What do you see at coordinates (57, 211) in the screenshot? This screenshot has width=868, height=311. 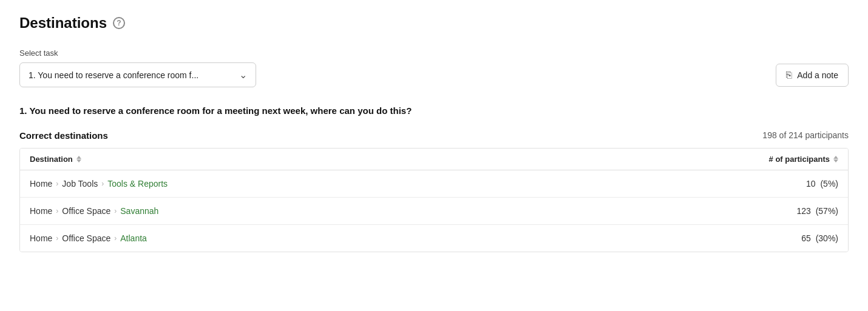 I see `crumb-sep-2a: ›` at bounding box center [57, 211].